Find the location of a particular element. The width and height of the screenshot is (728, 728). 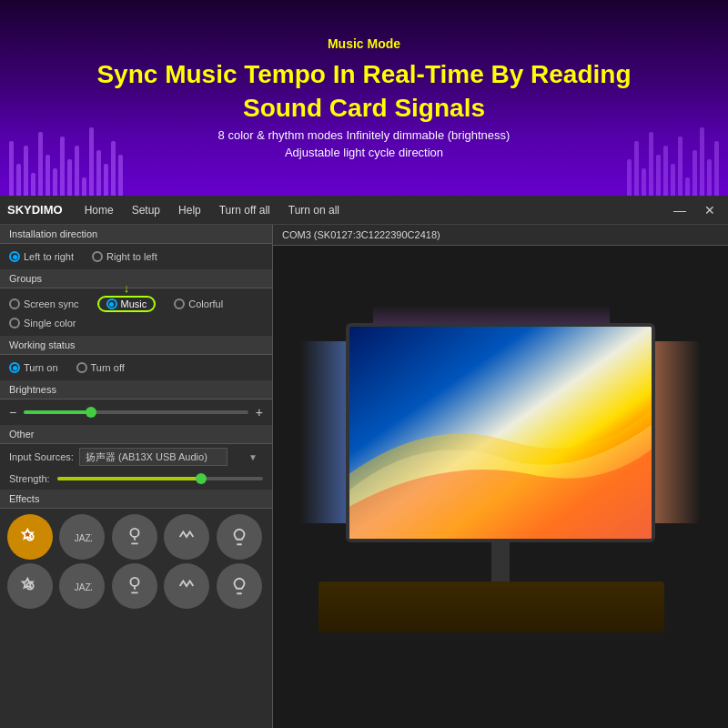

title-bar: SKYDIMO Home Setup Help Turn off all Tur… is located at coordinates (364, 210).